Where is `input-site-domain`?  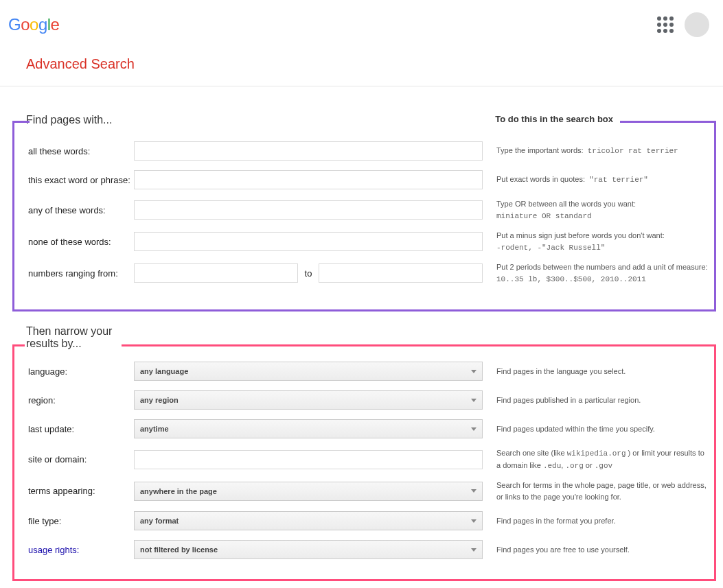
input-site-domain is located at coordinates (308, 460).